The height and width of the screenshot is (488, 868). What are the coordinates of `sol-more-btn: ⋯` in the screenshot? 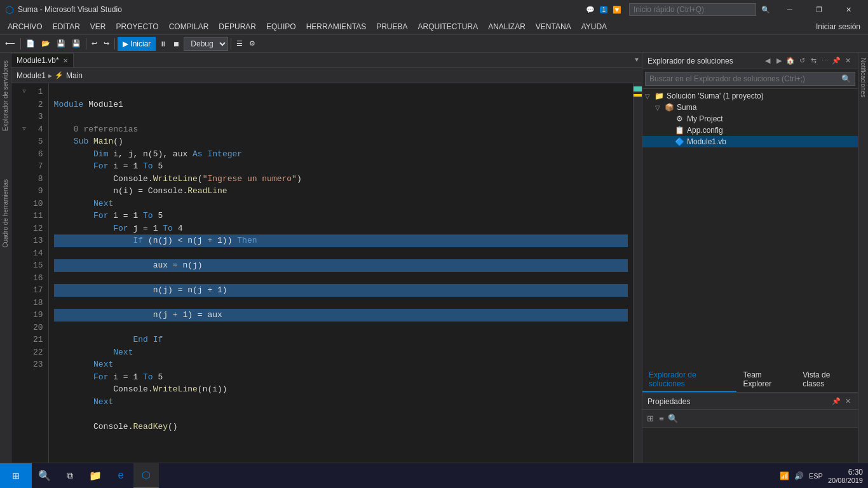 It's located at (825, 61).